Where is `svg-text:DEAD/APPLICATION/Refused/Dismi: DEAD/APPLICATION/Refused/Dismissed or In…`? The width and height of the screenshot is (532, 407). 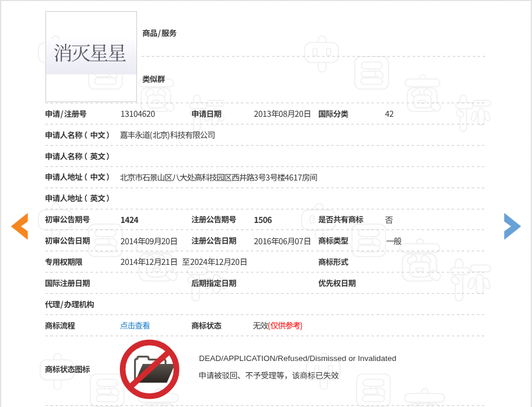
svg-text:DEAD/APPLICATION/Refused/Dismi: DEAD/APPLICATION/Refused/Dismissed or In… is located at coordinates (298, 359).